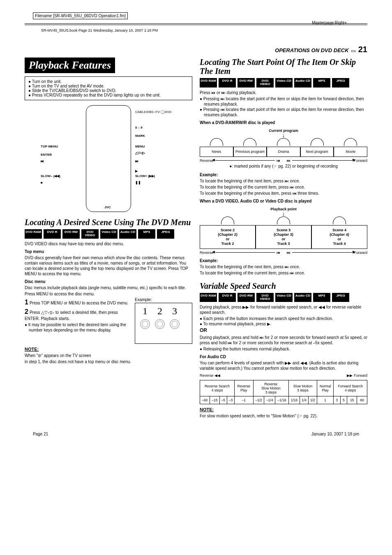 The width and height of the screenshot is (392, 555). What do you see at coordinates (137, 161) in the screenshot?
I see `label-next: ⏭` at bounding box center [137, 161].